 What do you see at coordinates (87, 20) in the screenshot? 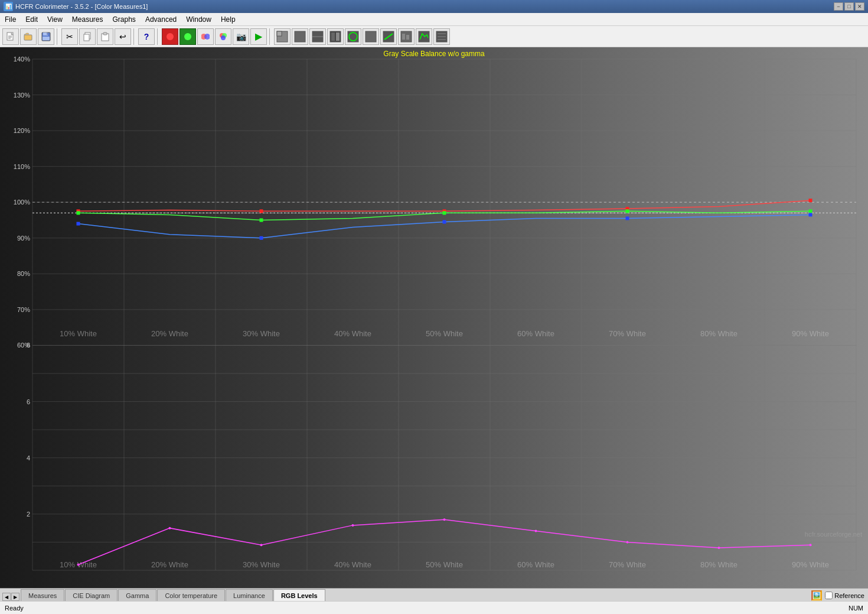
I see `menu-measures: Measures` at bounding box center [87, 20].